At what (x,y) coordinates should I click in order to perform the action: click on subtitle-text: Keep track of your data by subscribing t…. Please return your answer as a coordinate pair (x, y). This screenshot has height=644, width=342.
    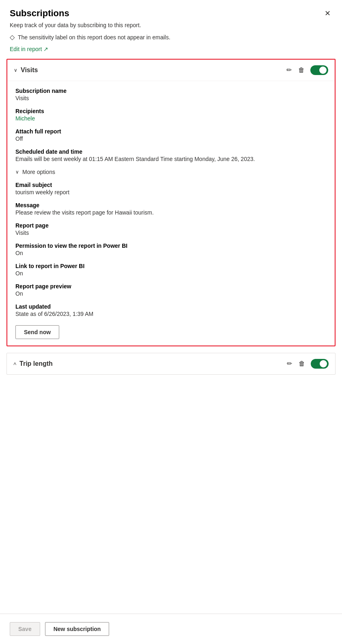
    Looking at the image, I should click on (171, 27).